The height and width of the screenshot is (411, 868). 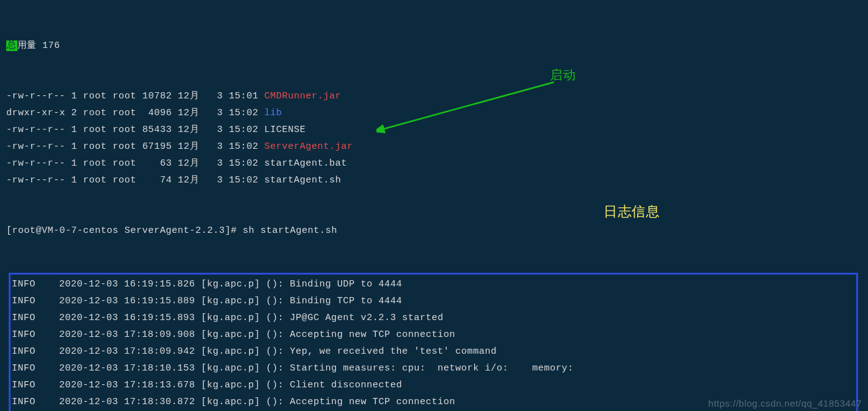 I want to click on log-line: INFO 2020-12-03 17:18:09.908 [kg.apc.p] …, so click(x=433, y=335).